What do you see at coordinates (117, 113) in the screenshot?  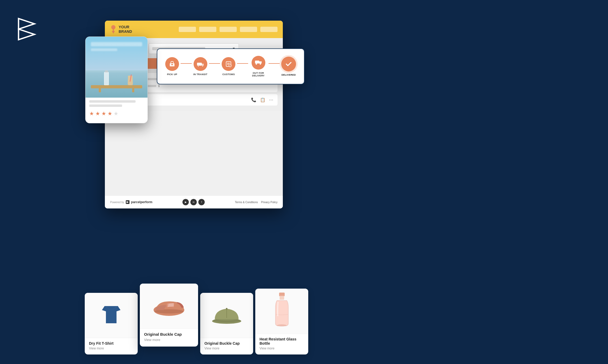 I see `star-rating: ★ ★ ★ ★ ★` at bounding box center [117, 113].